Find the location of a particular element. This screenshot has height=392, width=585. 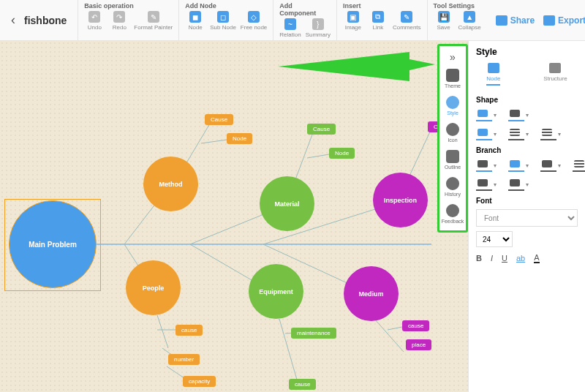

add-node-button: ◼Node is located at coordinates (195, 20).